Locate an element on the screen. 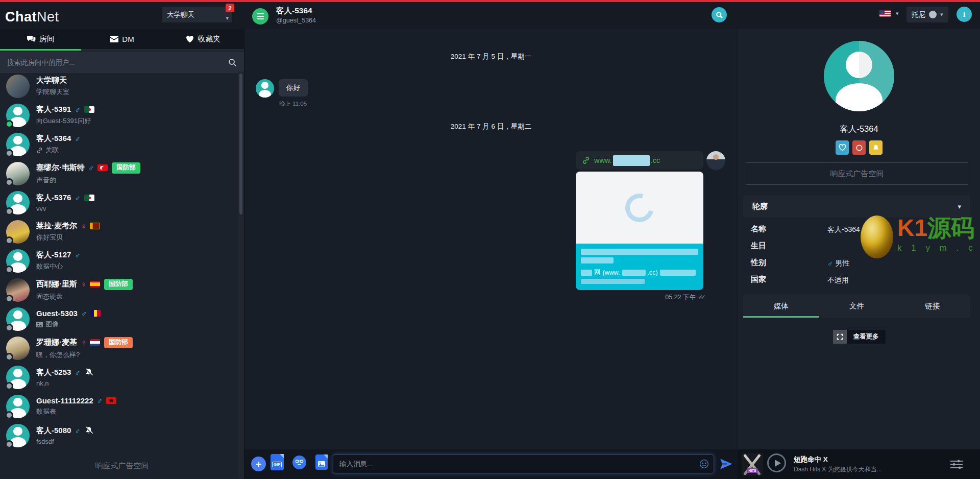  message-input-bar: + GIF is located at coordinates (491, 464).